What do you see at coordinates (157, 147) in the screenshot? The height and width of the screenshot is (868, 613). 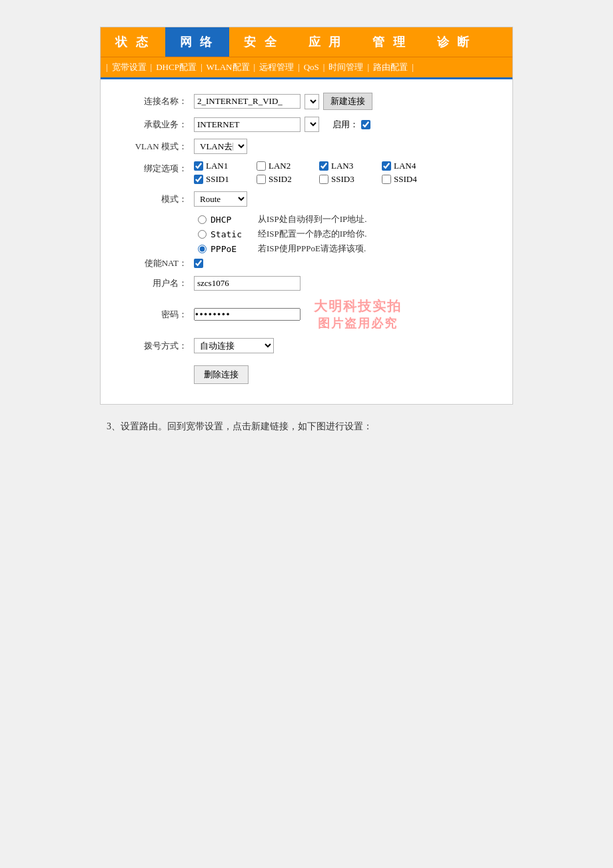 I see `vlan-label: VLAN 模式：` at bounding box center [157, 147].